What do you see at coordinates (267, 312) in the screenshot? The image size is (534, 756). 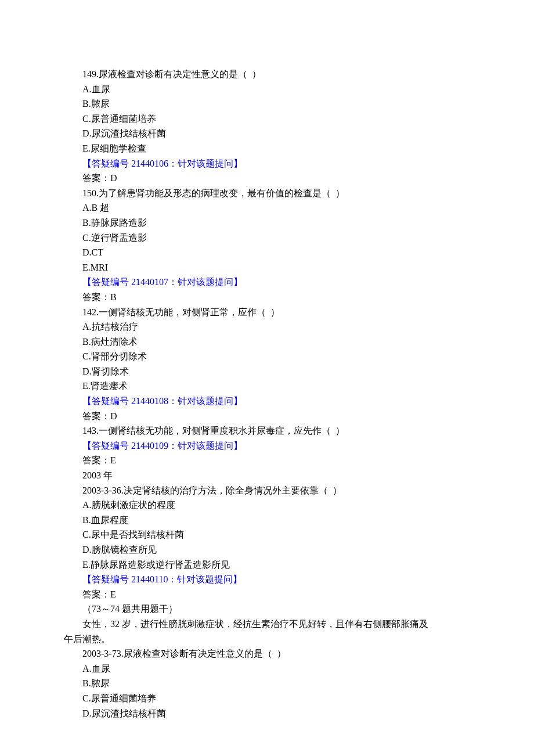 I see `text-line: 142.一侧肾结核无功能，对侧肾正常，应作（ ）` at bounding box center [267, 312].